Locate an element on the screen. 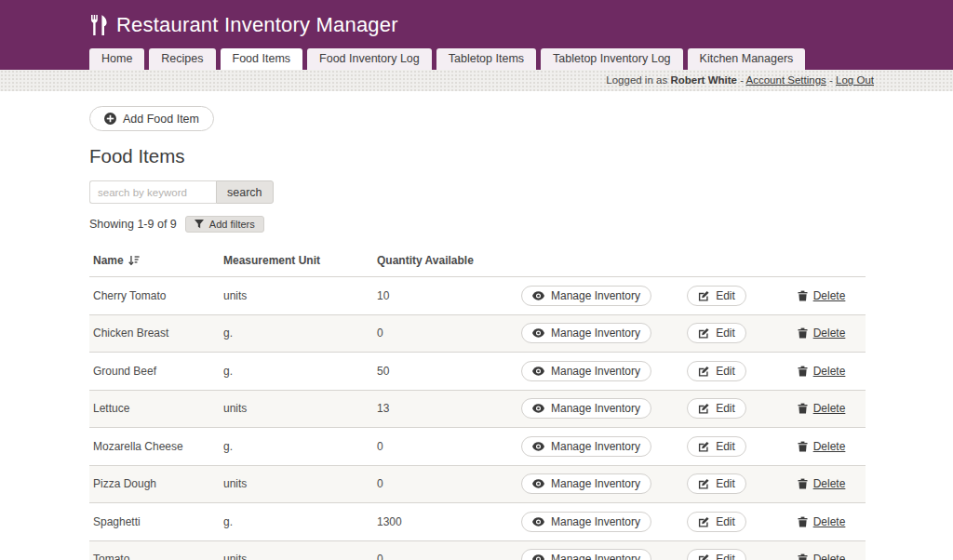 The height and width of the screenshot is (560, 953). add-filters-button: Add filters is located at coordinates (225, 224).